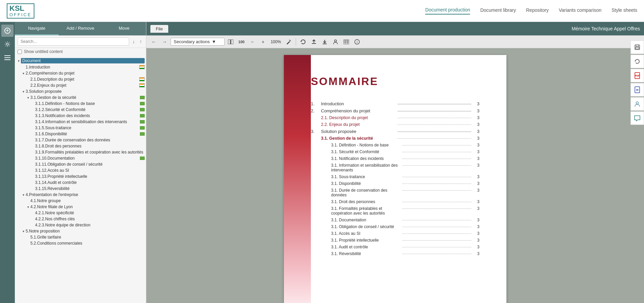 The width and height of the screenshot is (644, 303). What do you see at coordinates (80, 134) in the screenshot?
I see `tree-item-disponibilite: 3.1.6.Disponibilité` at bounding box center [80, 134].